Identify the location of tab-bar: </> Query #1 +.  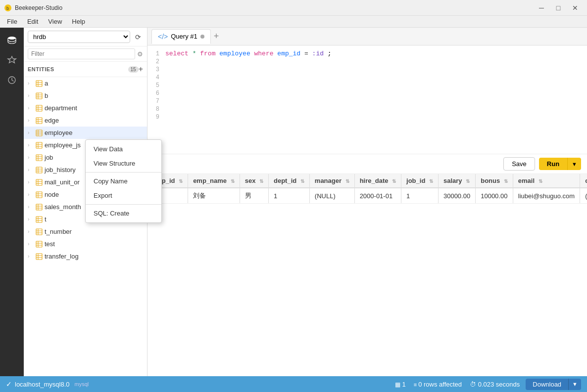
(367, 37).